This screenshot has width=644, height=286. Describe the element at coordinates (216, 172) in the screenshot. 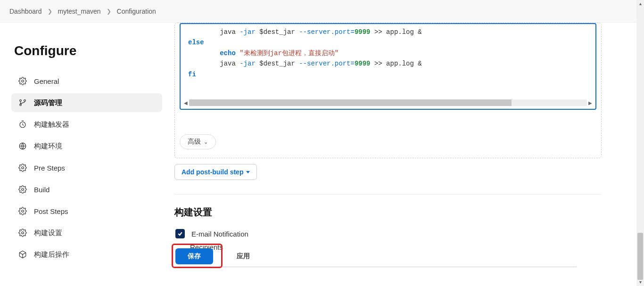

I see `add-post-build-step-dropdown: Add post-build step` at that location.